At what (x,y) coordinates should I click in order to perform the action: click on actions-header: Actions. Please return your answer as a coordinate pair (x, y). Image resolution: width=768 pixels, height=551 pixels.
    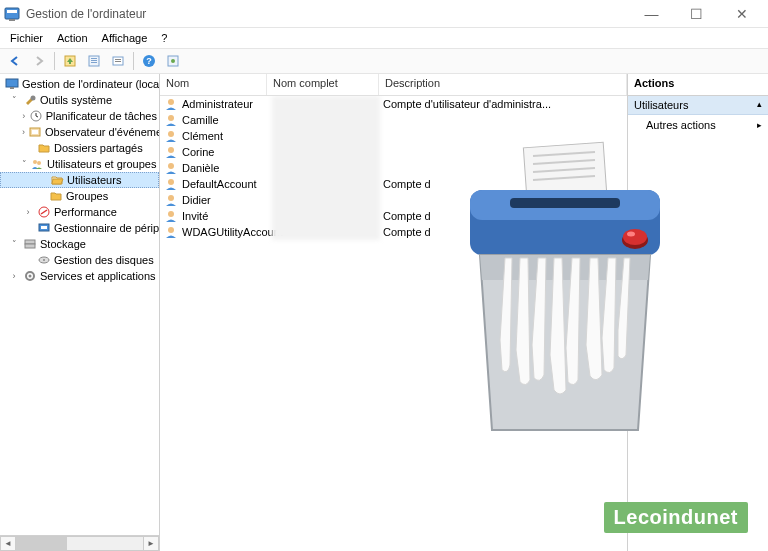
    Looking at the image, I should click on (698, 85).